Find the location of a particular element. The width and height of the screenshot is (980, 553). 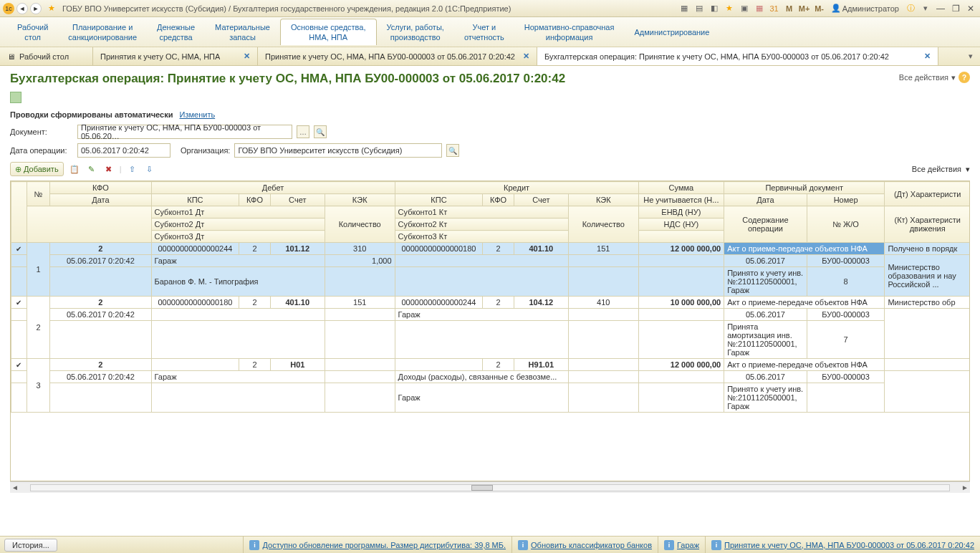

memory-mminus-button: М- is located at coordinates (820, 9).